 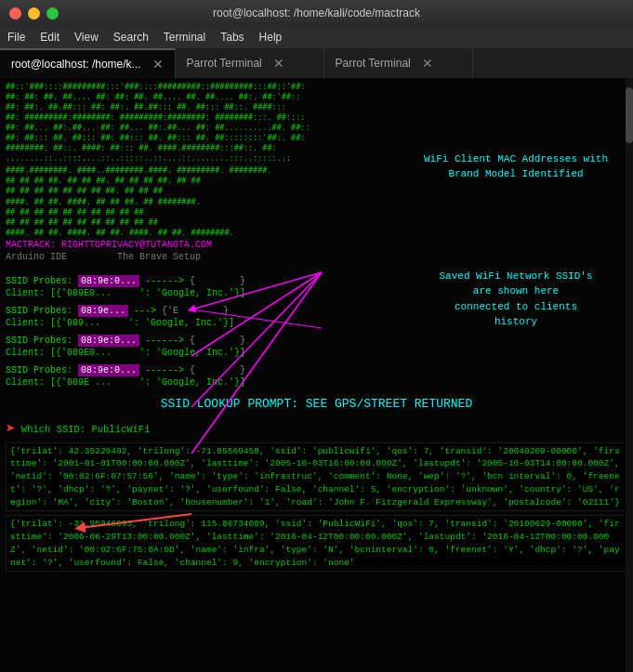 What do you see at coordinates (131, 37) in the screenshot?
I see `menu-search: Search` at bounding box center [131, 37].